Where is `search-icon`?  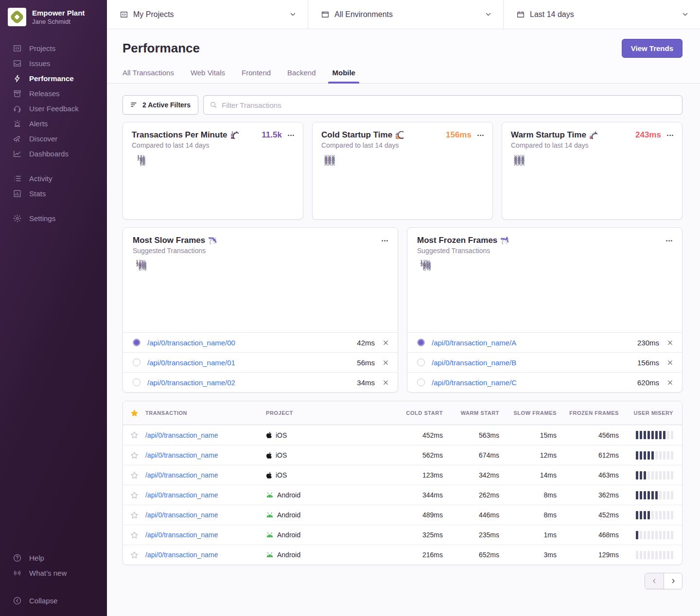
search-icon is located at coordinates (213, 105).